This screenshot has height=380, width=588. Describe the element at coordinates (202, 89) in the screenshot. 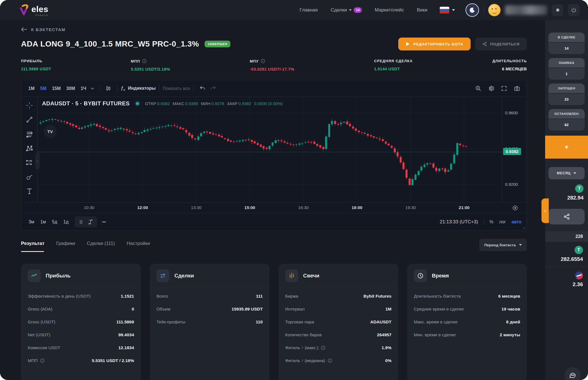

I see `undo-icon` at that location.